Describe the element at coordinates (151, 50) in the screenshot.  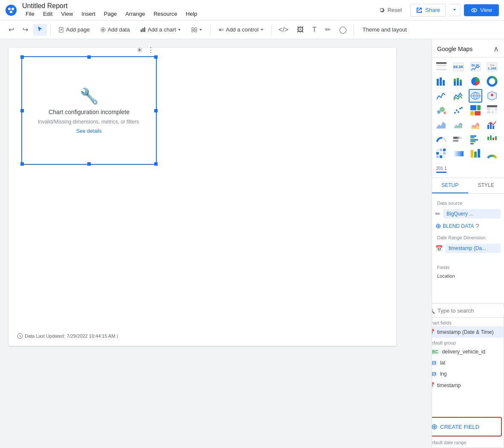
I see `chart-more-button: ⋮` at that location.